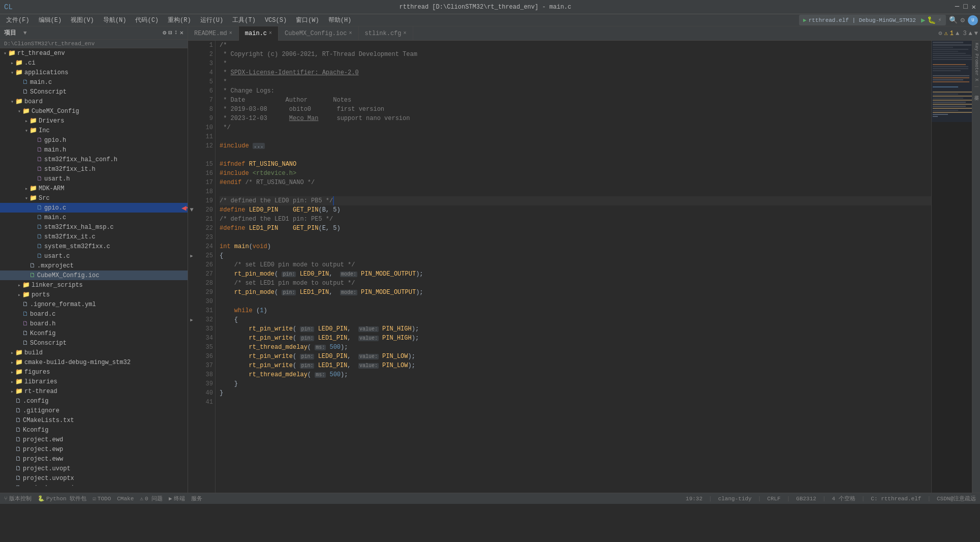  I want to click on menu-run: 运行(U), so click(212, 20).